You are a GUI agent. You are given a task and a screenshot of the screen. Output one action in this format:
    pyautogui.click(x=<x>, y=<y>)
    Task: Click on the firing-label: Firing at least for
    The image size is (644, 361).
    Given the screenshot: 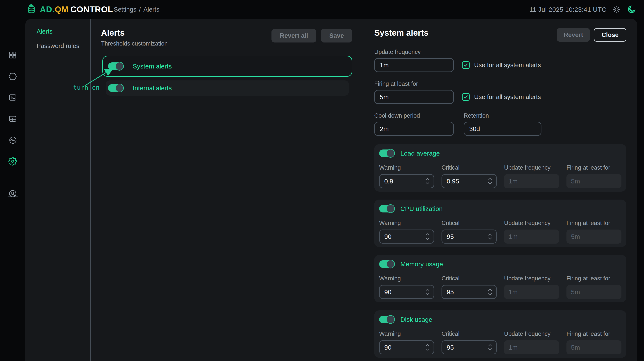 What is the action you would take?
    pyautogui.click(x=500, y=84)
    